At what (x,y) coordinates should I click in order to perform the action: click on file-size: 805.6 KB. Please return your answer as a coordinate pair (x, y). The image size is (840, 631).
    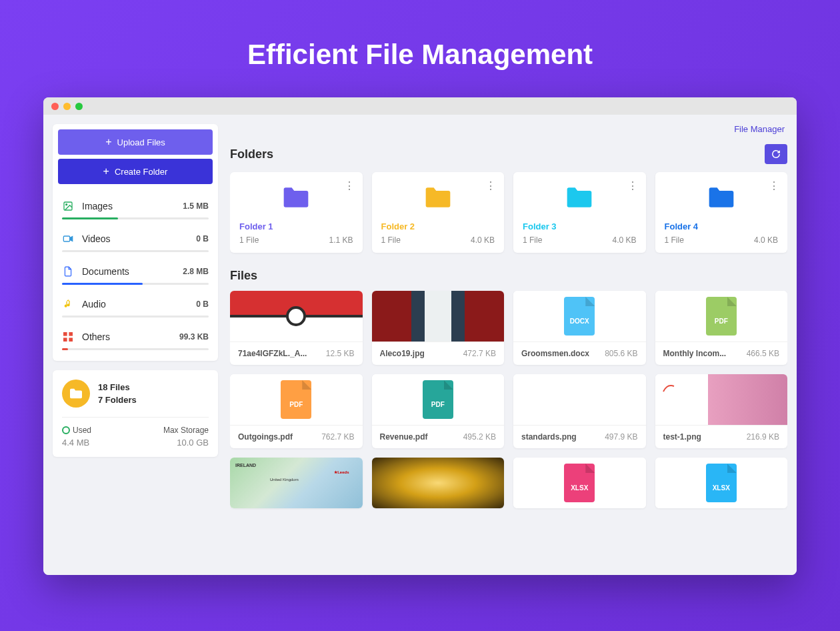
    Looking at the image, I should click on (621, 354).